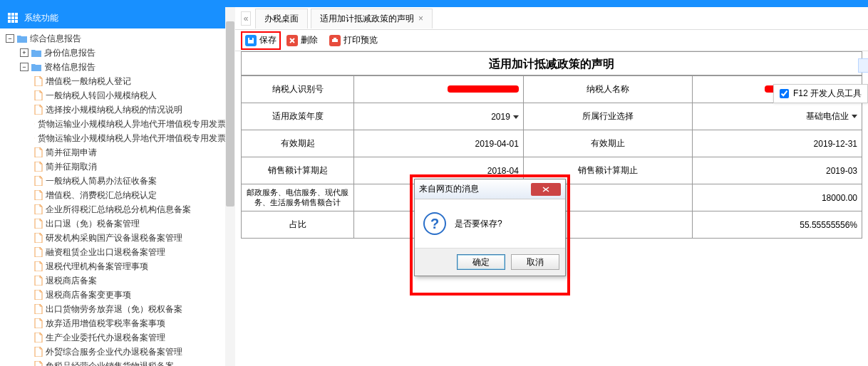 This screenshot has width=868, height=366. What do you see at coordinates (821, 94) in the screenshot?
I see `dev-tools-tag: F12 开发人员工具` at bounding box center [821, 94].